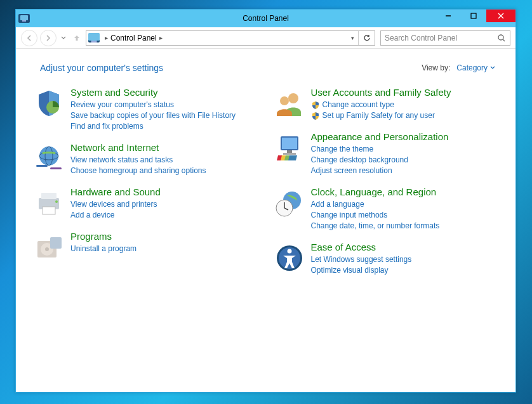 The image size is (532, 404). I want to click on category-link: Add a device, so click(116, 216).